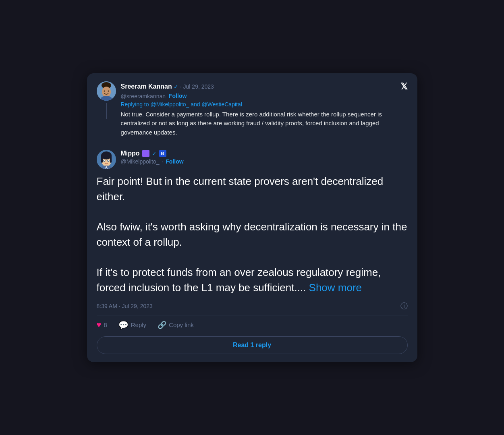 Image resolution: width=504 pixels, height=435 pixels. I want to click on reply-bubble-icon: 💬, so click(123, 325).